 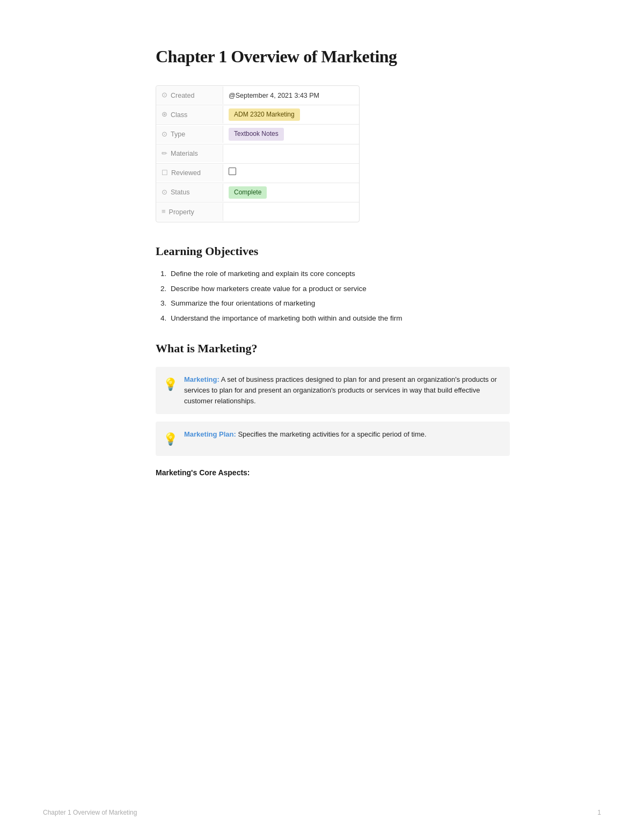 What do you see at coordinates (210, 434) in the screenshot?
I see `callout-term-plan: Marketing Plan:` at bounding box center [210, 434].